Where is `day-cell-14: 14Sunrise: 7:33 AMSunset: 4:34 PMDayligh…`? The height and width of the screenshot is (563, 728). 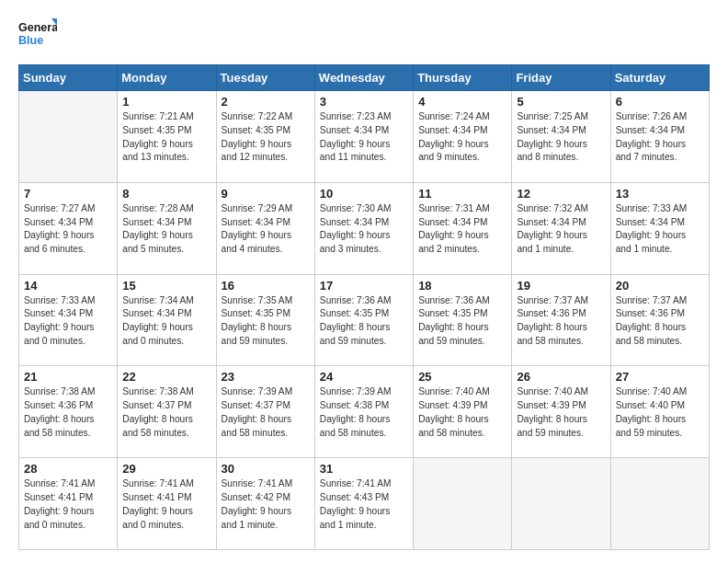 day-cell-14: 14Sunrise: 7:33 AMSunset: 4:34 PMDayligh… is located at coordinates (68, 320).